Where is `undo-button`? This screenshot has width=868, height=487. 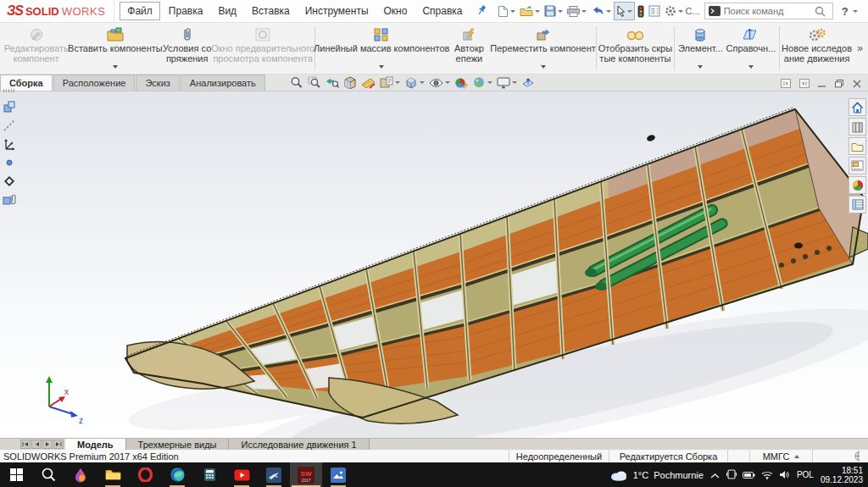 undo-button is located at coordinates (601, 12).